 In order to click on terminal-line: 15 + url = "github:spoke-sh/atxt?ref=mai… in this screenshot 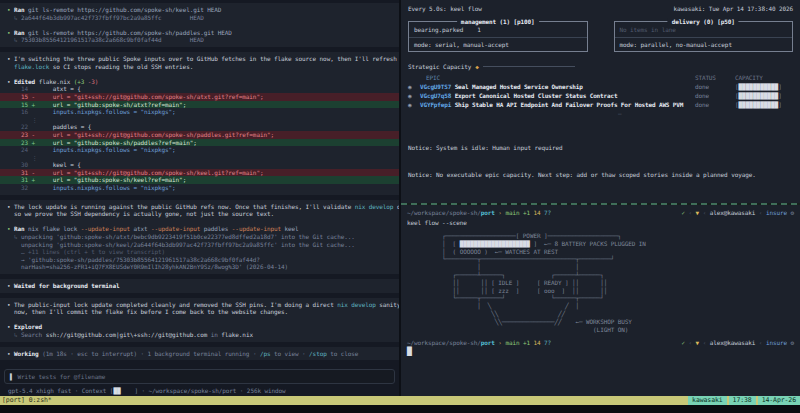, I will do `click(200, 105)`.